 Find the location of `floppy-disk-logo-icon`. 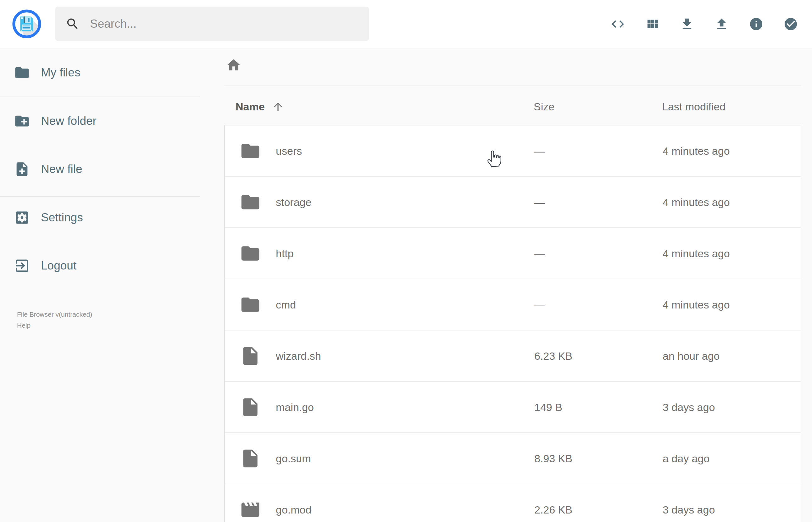

floppy-disk-logo-icon is located at coordinates (26, 24).